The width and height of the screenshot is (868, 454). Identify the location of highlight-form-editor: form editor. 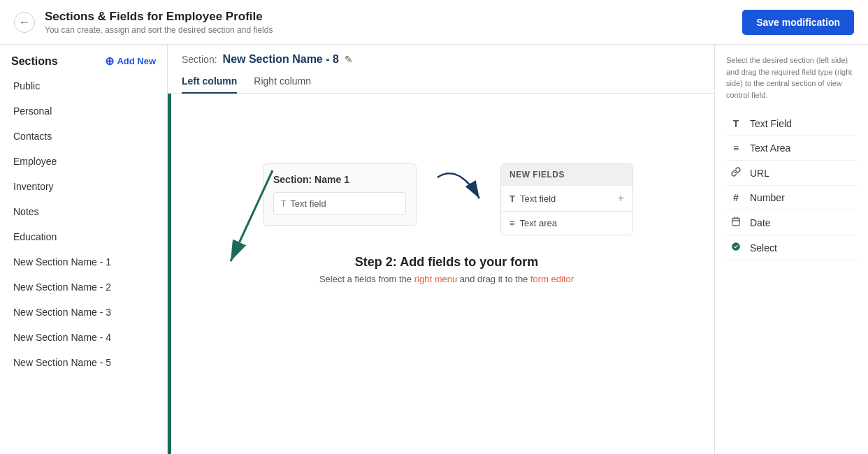
(552, 279).